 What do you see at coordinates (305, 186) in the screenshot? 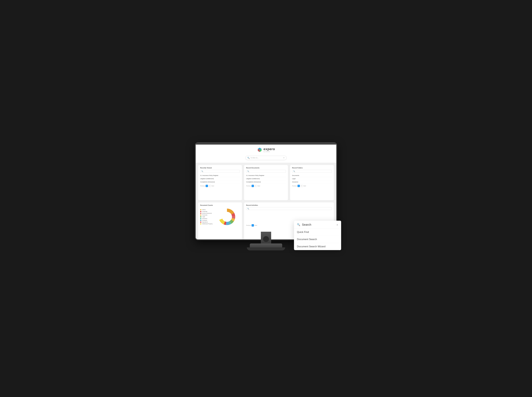
I see `recent-folders-next: Next` at bounding box center [305, 186].